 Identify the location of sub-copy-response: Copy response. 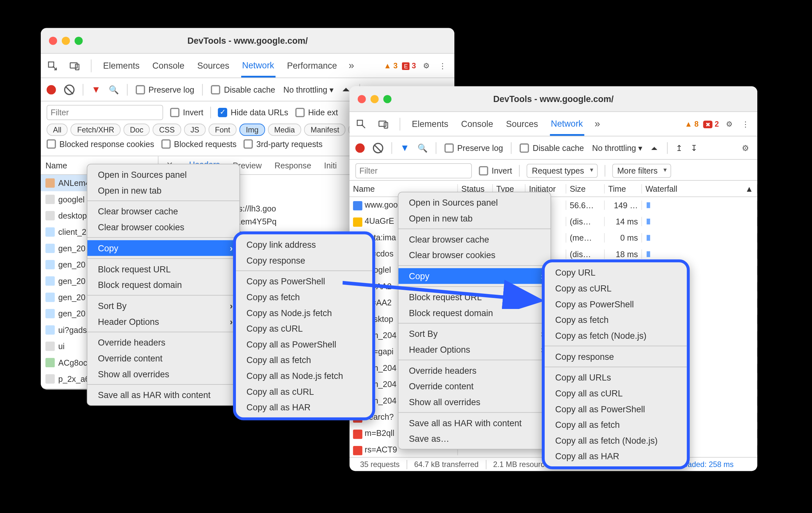
(304, 261).